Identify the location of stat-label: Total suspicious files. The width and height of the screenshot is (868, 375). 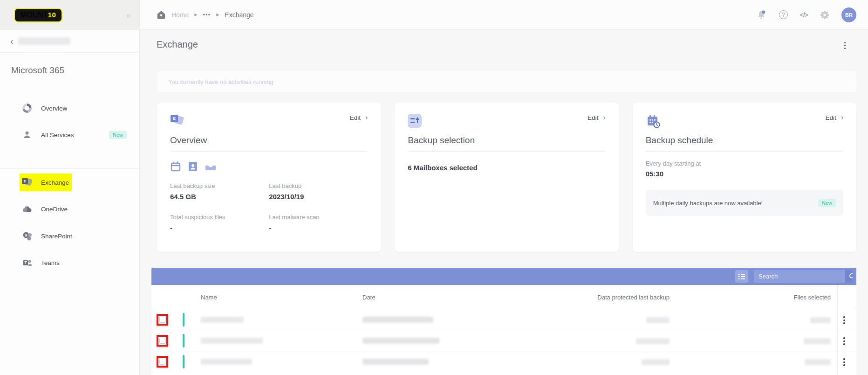
(219, 217).